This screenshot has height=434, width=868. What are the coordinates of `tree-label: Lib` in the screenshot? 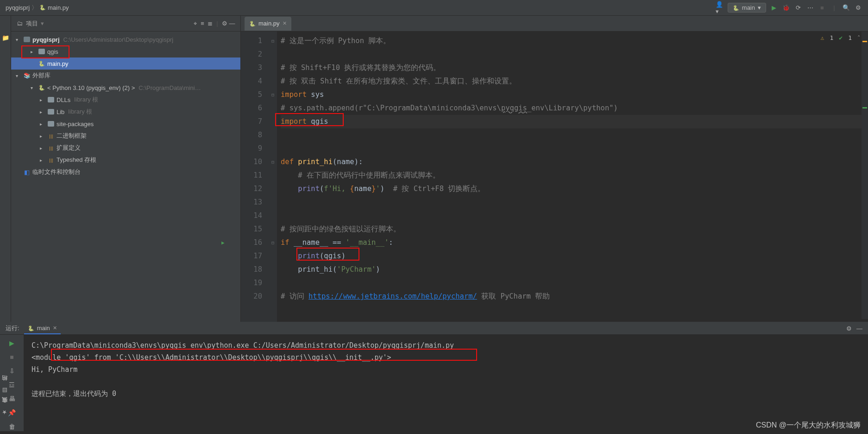 It's located at (60, 112).